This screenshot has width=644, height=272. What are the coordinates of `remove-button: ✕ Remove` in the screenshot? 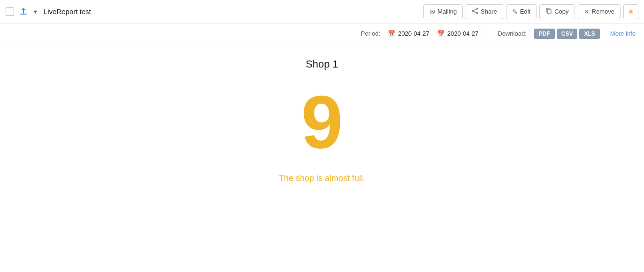 It's located at (599, 12).